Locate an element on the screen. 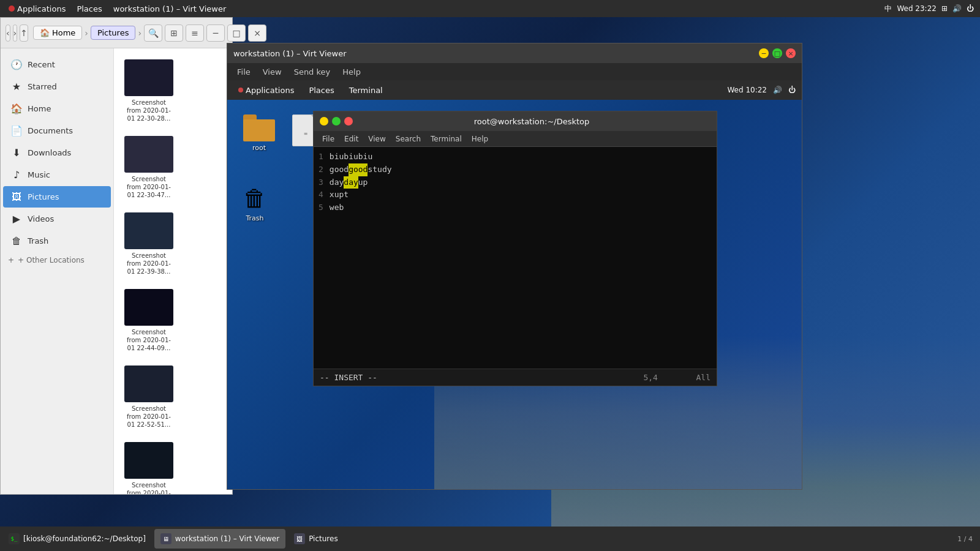 This screenshot has width=980, height=551. term-menu-search: Search is located at coordinates (408, 139).